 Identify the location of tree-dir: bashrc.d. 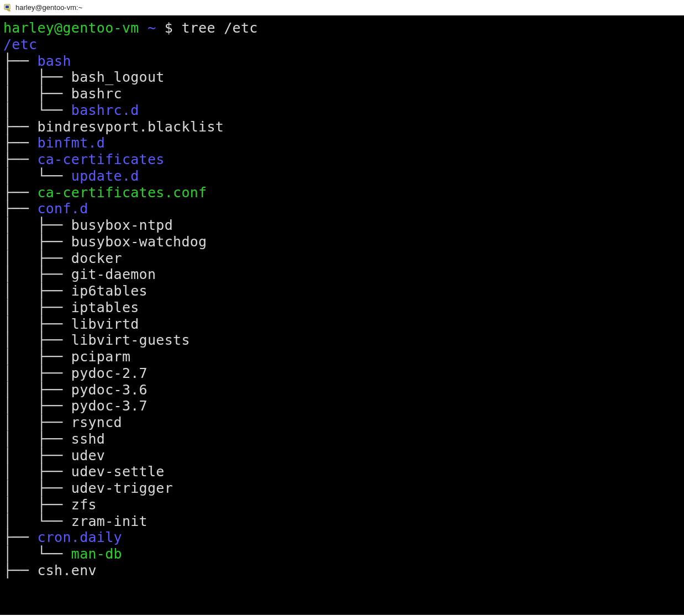
(105, 110).